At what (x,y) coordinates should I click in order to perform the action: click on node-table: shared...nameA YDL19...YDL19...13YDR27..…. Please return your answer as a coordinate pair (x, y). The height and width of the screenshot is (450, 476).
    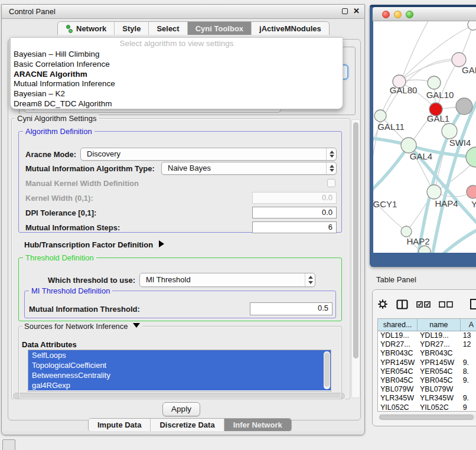
    Looking at the image, I should click on (426, 365).